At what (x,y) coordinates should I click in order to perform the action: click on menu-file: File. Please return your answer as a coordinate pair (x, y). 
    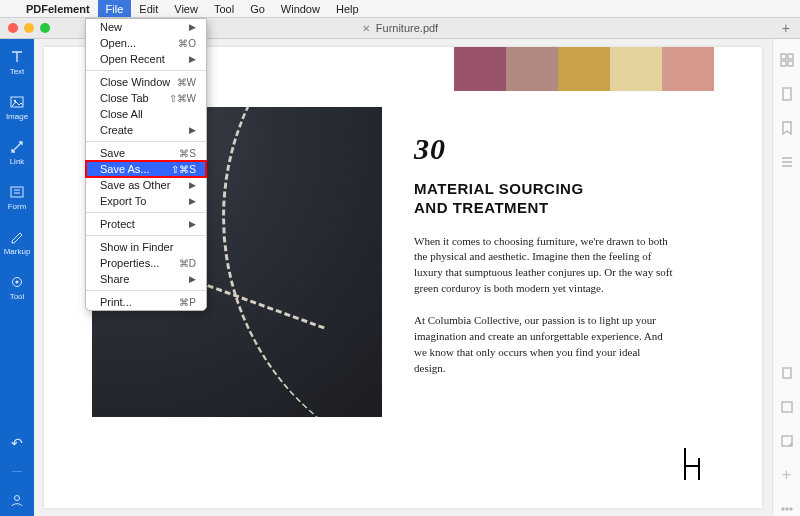
    Looking at the image, I should click on (115, 8).